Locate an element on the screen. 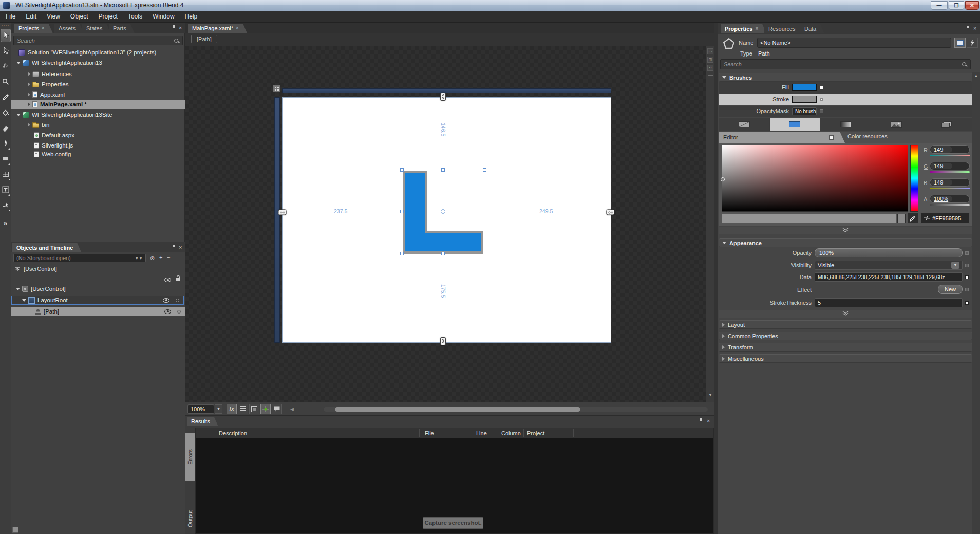 The image size is (980, 534). tree-item-project1: WFSilverlightApplication13 is located at coordinates (98, 63).